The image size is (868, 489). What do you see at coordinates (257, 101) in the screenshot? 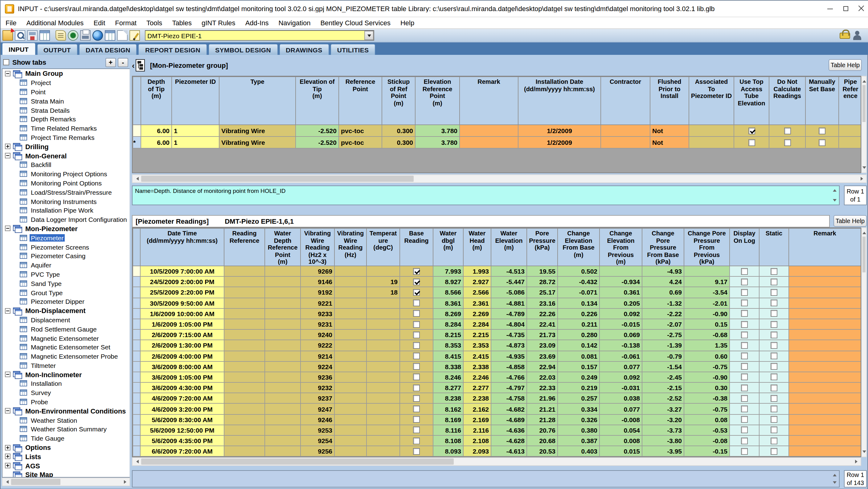
I see `column-header: Type` at bounding box center [257, 101].